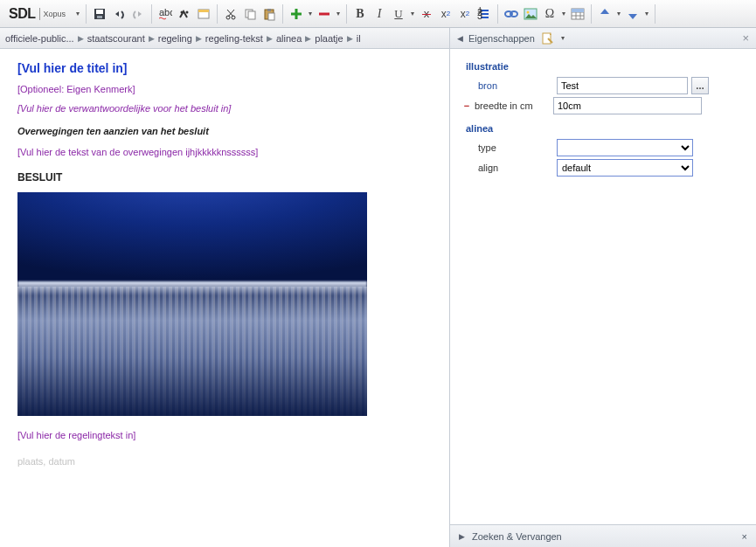 The image size is (756, 547). I want to click on svg-text: 2, so click(480, 12).